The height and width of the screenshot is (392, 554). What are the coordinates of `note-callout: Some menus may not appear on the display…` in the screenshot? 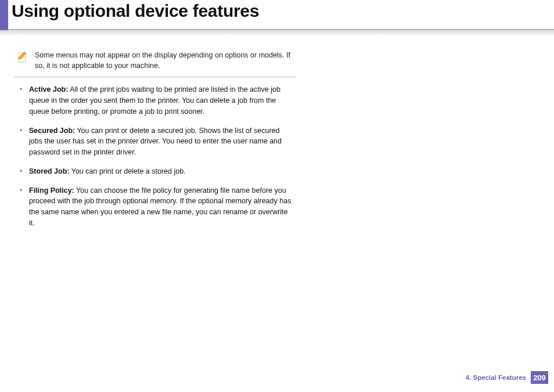 It's located at (155, 64).